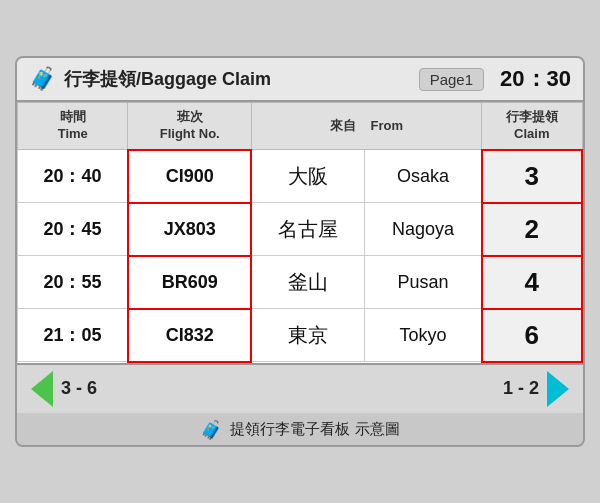 This screenshot has height=503, width=600. Describe the element at coordinates (150, 79) in the screenshot. I see `header-left: 🧳 行李提領/Baggage Claim` at that location.